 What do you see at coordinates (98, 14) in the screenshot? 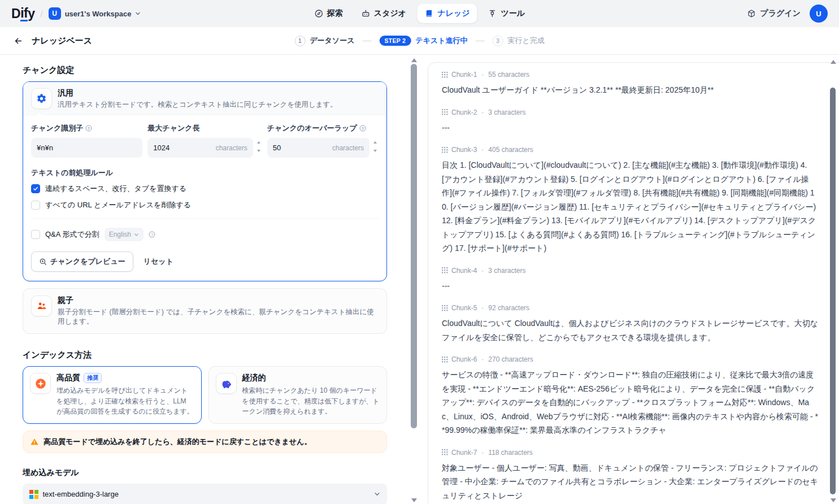
I see `workspace-name: user1's Workspace` at bounding box center [98, 14].